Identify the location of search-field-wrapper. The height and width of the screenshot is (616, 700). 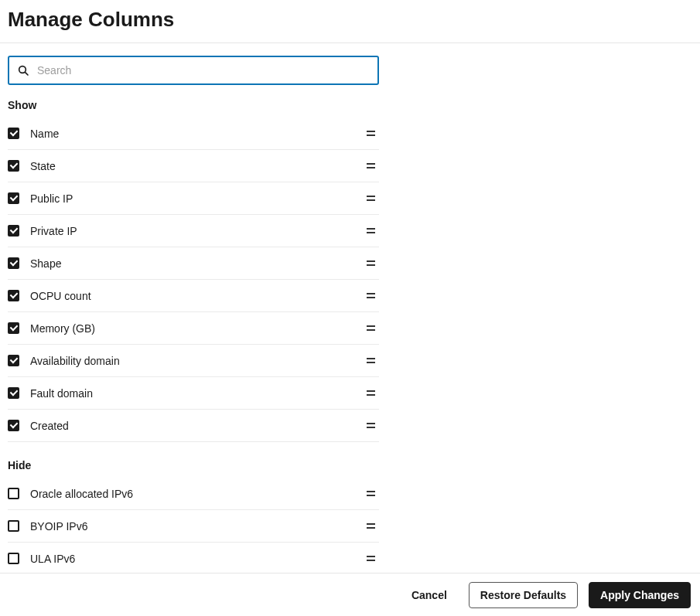
(193, 70).